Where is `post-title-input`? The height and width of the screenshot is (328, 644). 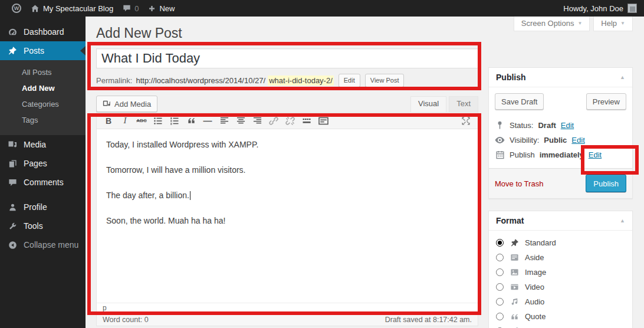 post-title-input is located at coordinates (287, 58).